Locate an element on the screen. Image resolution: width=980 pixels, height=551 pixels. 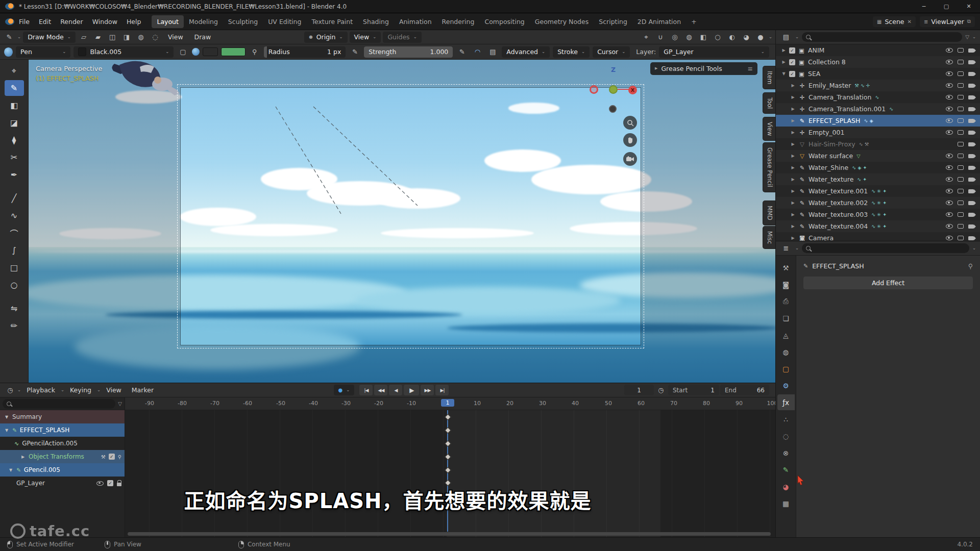
shading-rendered-icon: ● is located at coordinates (761, 37).